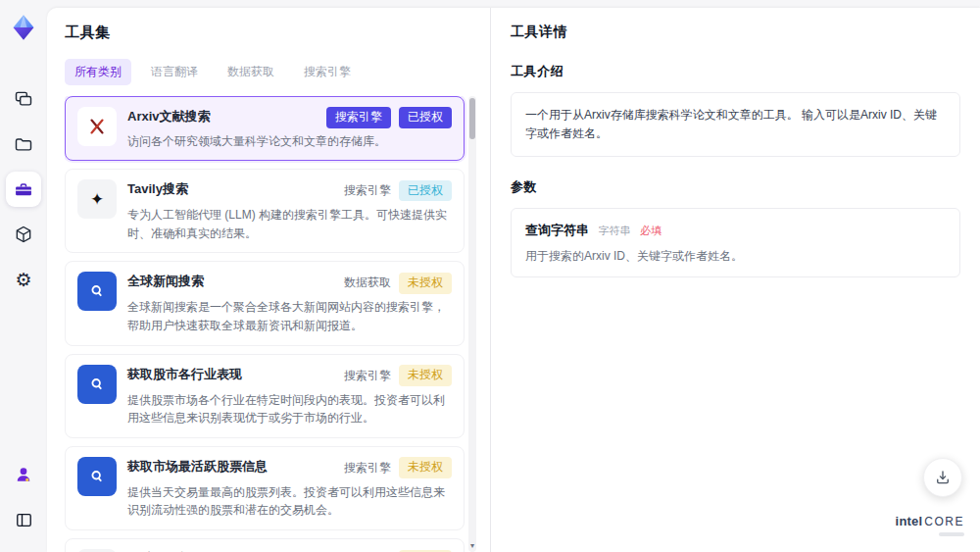 The width and height of the screenshot is (980, 552). I want to click on sidebar-item-tools, so click(24, 189).